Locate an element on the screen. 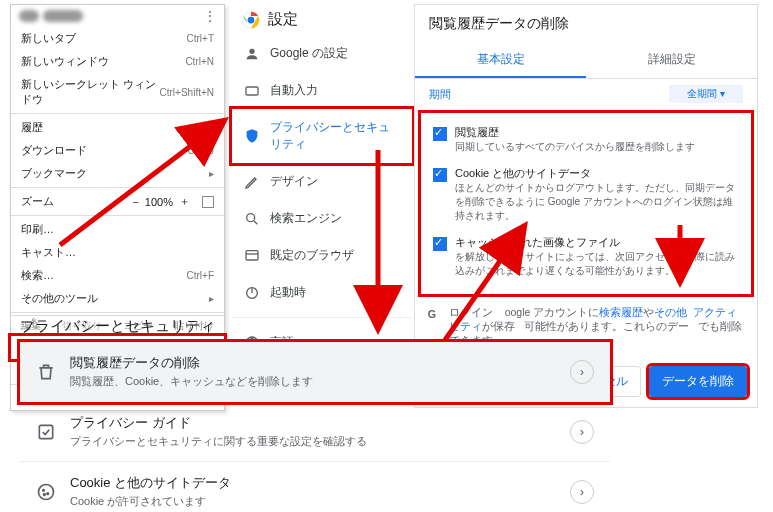 This screenshot has width=773, height=512. check-cookies: Cookie と他のサイトデータほとんどのサイトからログアウトします。ただし、同… is located at coordinates (586, 194).